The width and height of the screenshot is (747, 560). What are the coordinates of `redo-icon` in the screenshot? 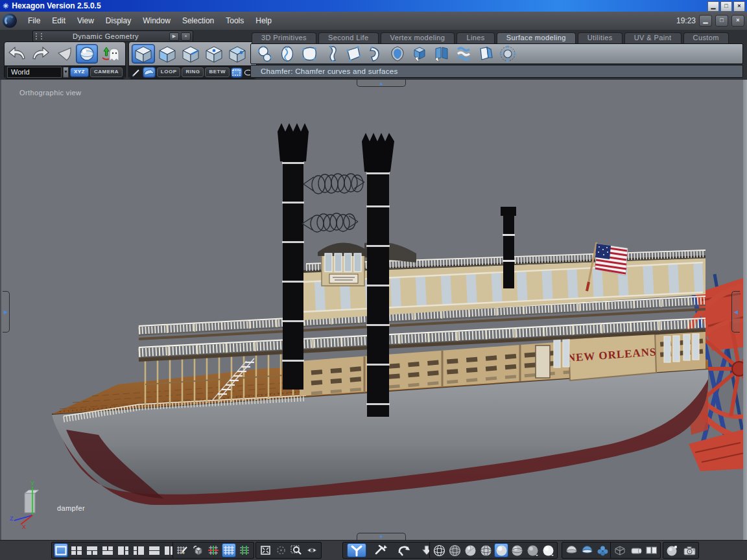 It's located at (40, 54).